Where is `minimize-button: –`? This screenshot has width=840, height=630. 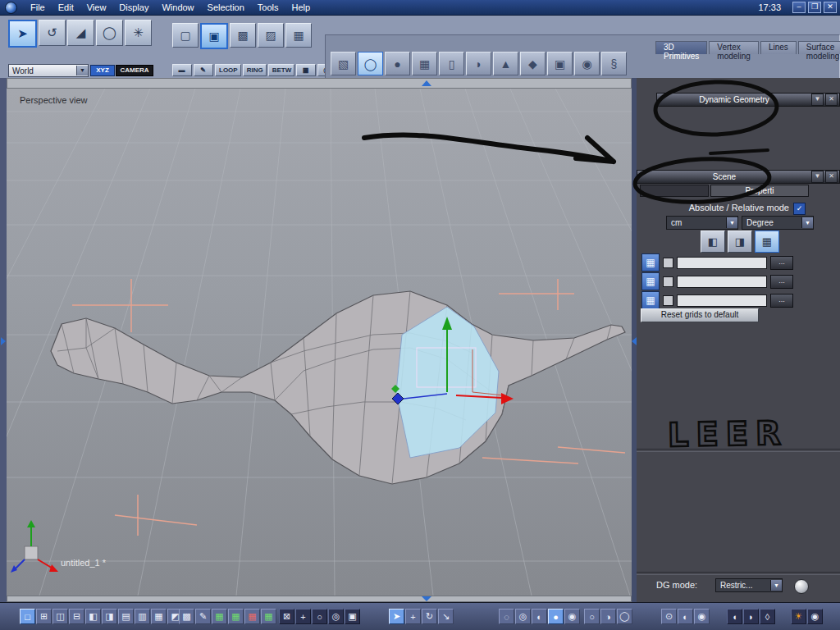
minimize-button: – is located at coordinates (799, 7).